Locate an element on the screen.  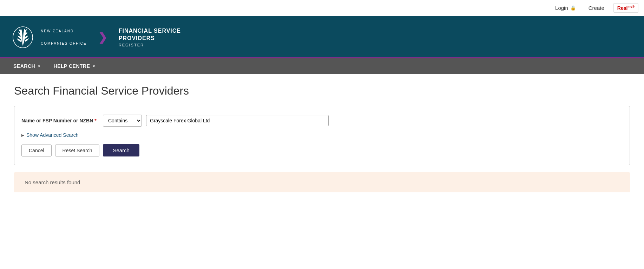
nav-bar: SEARCH ▼ HELP CENTRE ▼ is located at coordinates (322, 66).